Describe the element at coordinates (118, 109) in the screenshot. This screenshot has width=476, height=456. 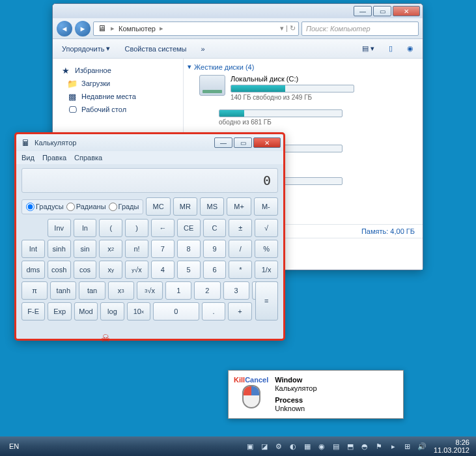
I see `sidebar-desktop: 🖵Рабочий стол` at that location.